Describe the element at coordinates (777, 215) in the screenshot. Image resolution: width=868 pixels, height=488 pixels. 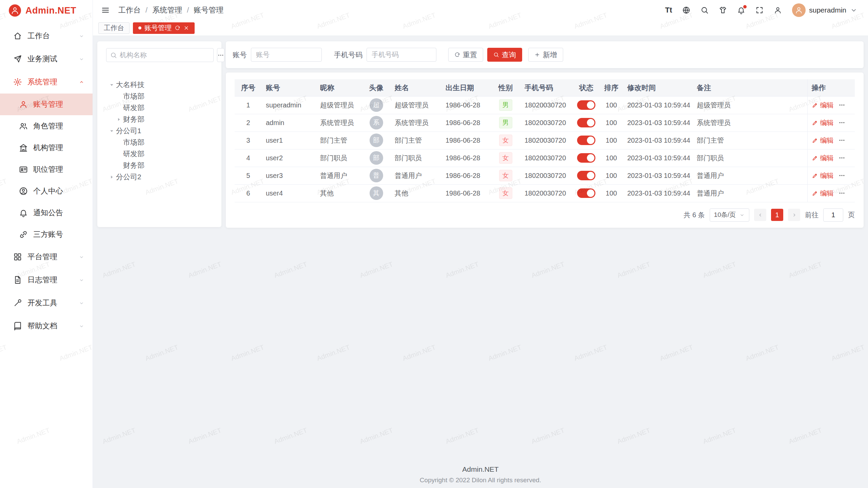
I see `page-1-button: 1` at that location.